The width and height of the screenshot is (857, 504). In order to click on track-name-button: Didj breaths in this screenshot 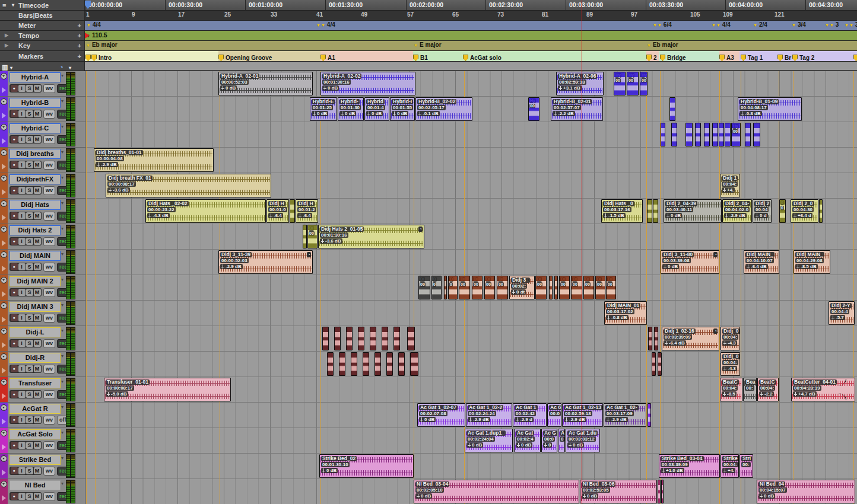, I will do `click(35, 154)`.